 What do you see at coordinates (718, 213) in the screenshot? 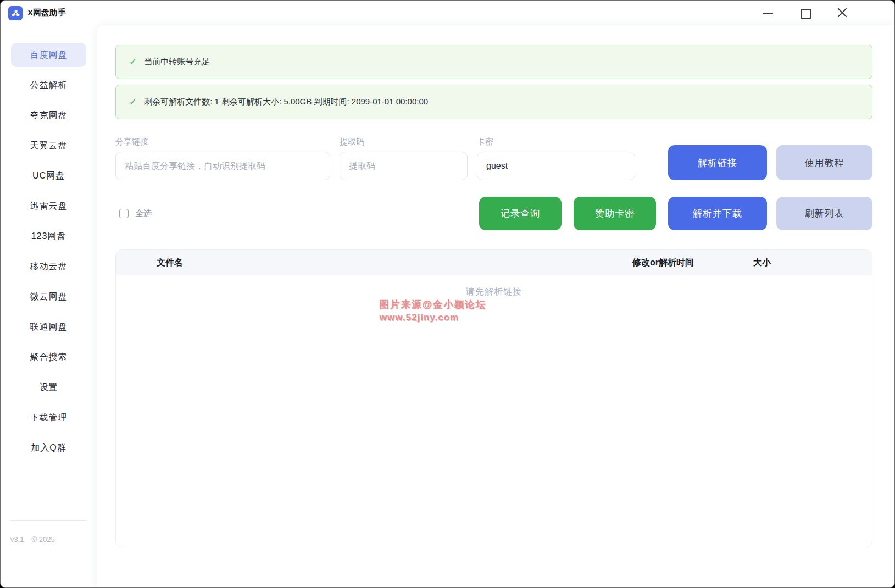
I see `parse-and-download-button: 解析并下载` at bounding box center [718, 213].